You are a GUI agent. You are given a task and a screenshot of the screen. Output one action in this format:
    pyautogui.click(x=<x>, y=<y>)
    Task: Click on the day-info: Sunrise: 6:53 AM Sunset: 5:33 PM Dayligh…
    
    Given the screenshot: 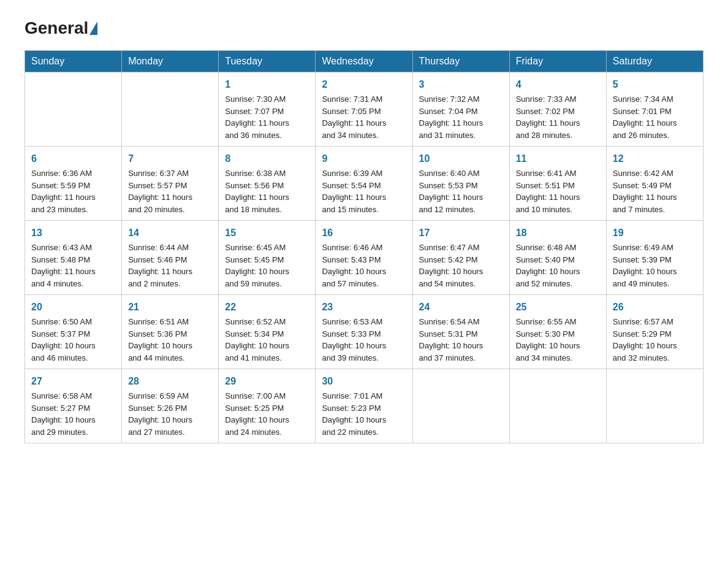 What is the action you would take?
    pyautogui.click(x=364, y=340)
    